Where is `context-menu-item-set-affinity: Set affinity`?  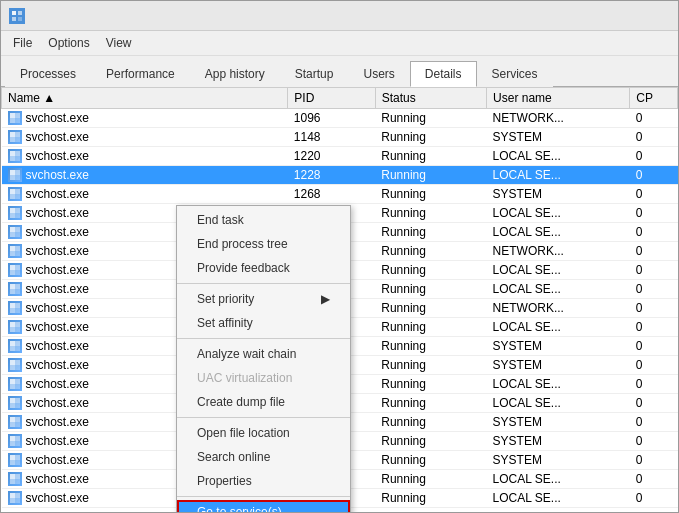 context-menu-item-set-affinity: Set affinity is located at coordinates (264, 323).